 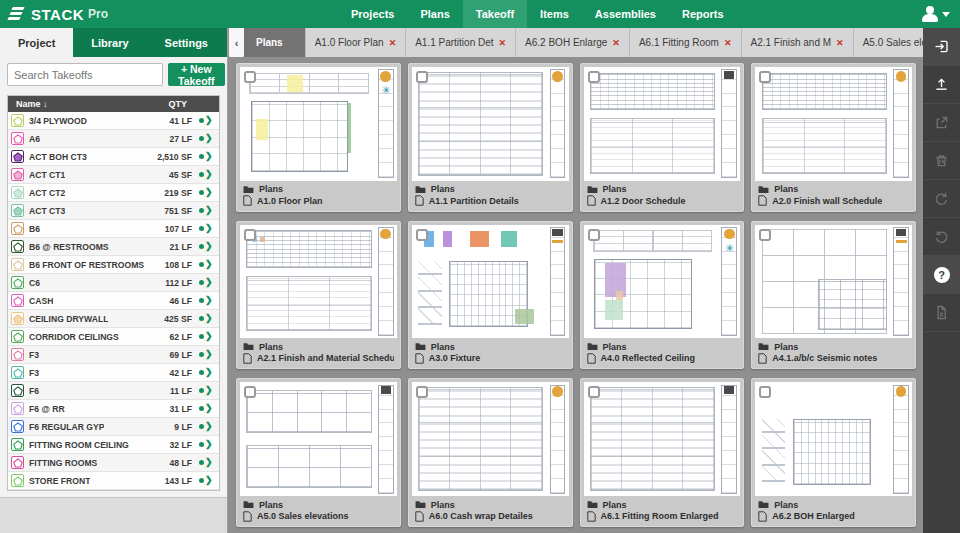 What do you see at coordinates (942, 85) in the screenshot?
I see `upload-icon` at bounding box center [942, 85].